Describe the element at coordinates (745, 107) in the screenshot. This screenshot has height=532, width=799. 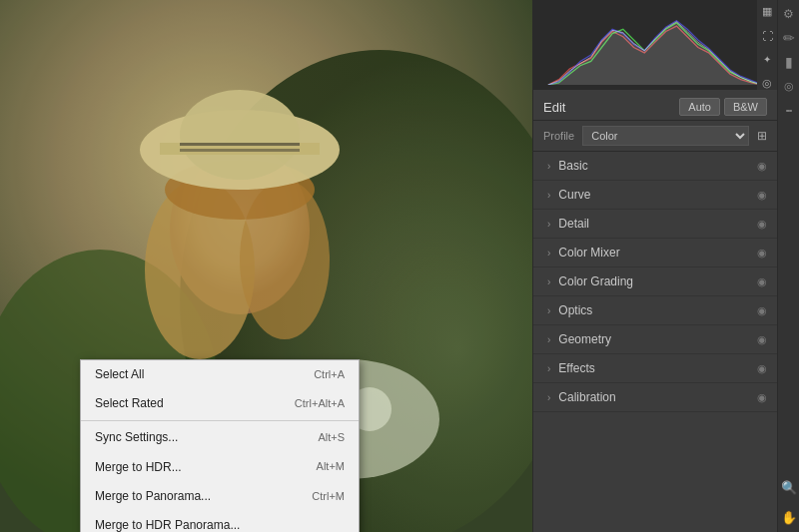
I see `bw-button: B&W` at that location.